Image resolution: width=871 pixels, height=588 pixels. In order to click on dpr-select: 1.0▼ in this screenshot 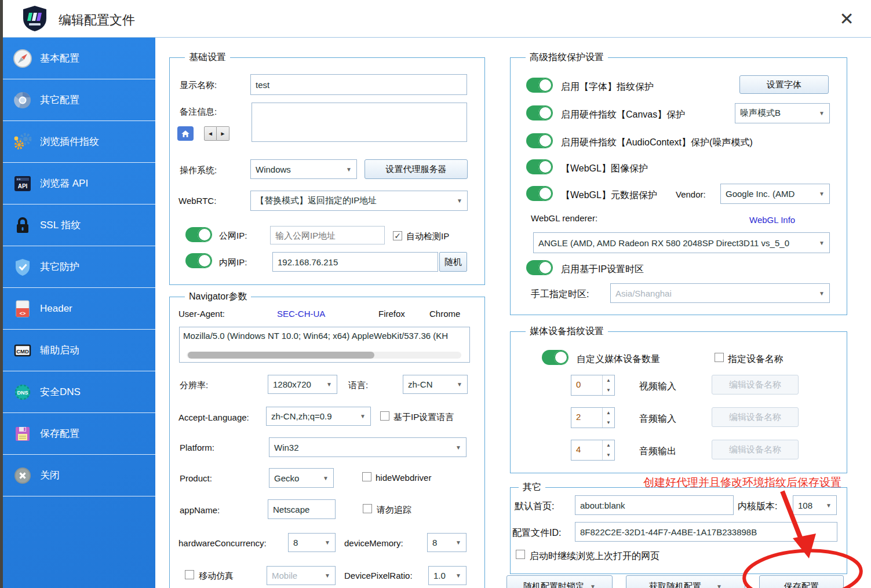, I will do `click(447, 576)`.